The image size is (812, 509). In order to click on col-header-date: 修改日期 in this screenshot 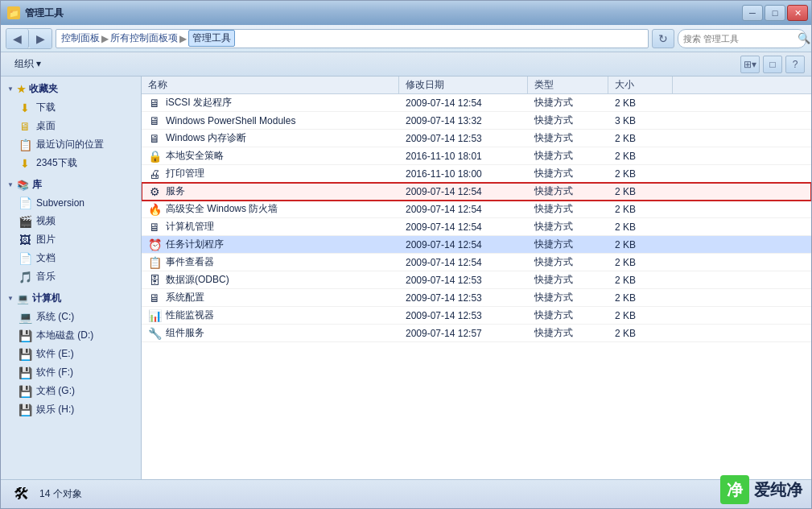, I will do `click(464, 85)`.